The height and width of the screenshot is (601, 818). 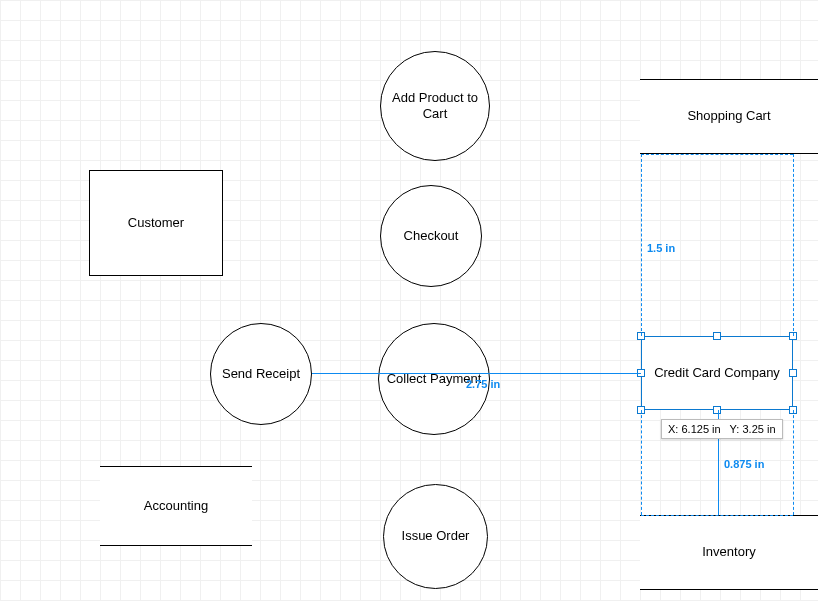 What do you see at coordinates (435, 106) in the screenshot?
I see `node-add-product: Add Product to Cart` at bounding box center [435, 106].